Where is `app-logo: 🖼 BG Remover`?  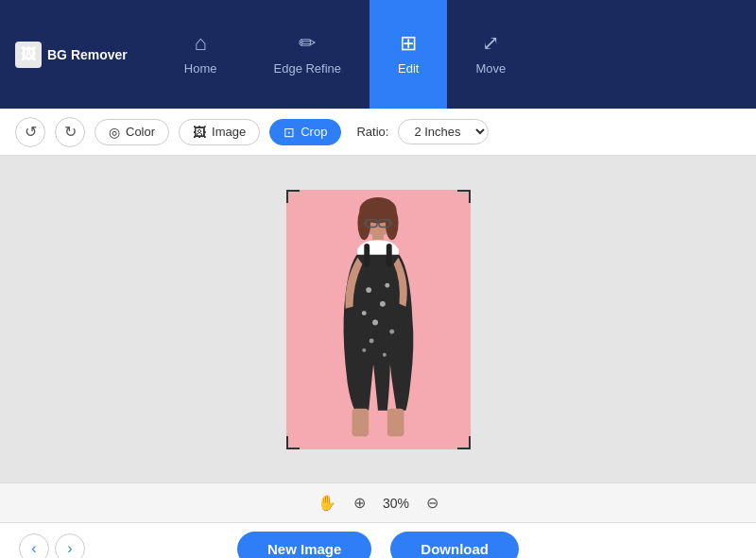
app-logo: 🖼 BG Remover is located at coordinates (72, 55).